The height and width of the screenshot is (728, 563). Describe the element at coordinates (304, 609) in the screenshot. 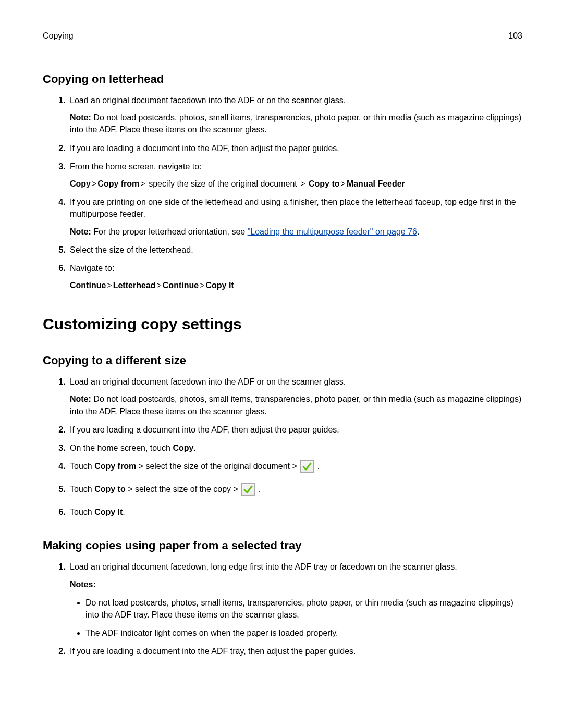

I see `bullet-item: Do not load postcards, photos, small ite…` at that location.